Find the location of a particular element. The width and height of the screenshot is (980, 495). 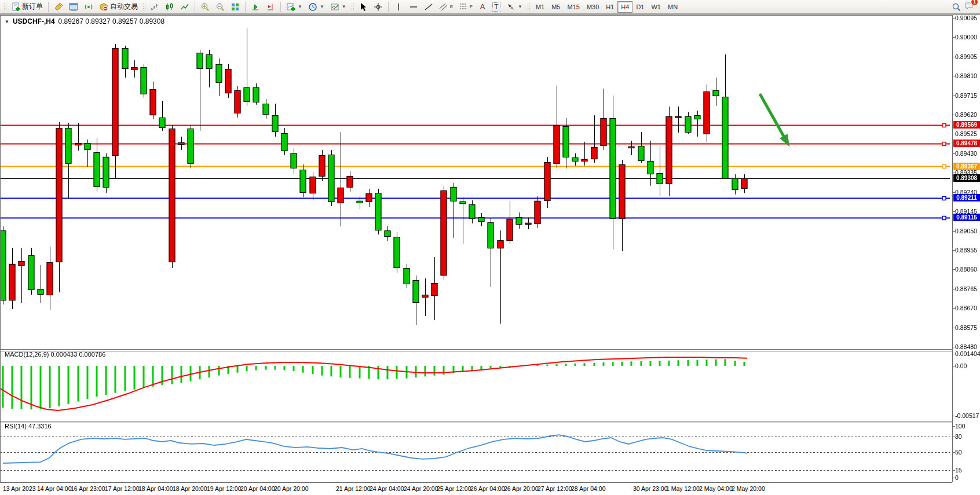

indicators-button: ▼ is located at coordinates (294, 7).